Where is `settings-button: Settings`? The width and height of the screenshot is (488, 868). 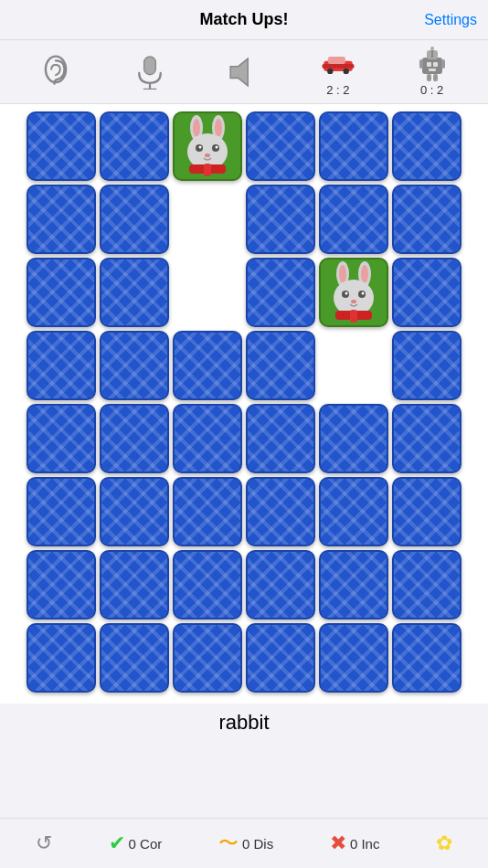 settings-button: Settings is located at coordinates (451, 20).